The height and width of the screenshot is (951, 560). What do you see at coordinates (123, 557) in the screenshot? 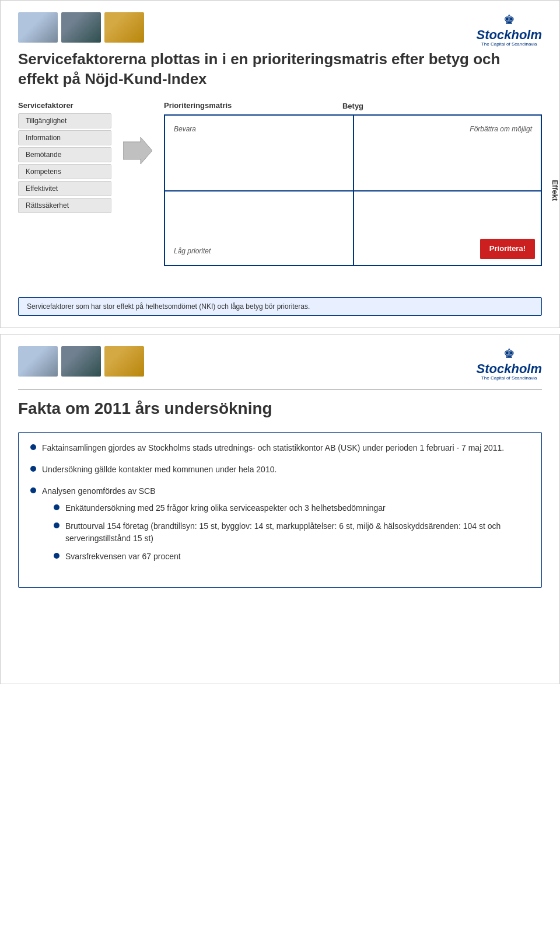
I see `sub-bullet-text-3: Svarsfrekvensen var 67 procent` at bounding box center [123, 557].